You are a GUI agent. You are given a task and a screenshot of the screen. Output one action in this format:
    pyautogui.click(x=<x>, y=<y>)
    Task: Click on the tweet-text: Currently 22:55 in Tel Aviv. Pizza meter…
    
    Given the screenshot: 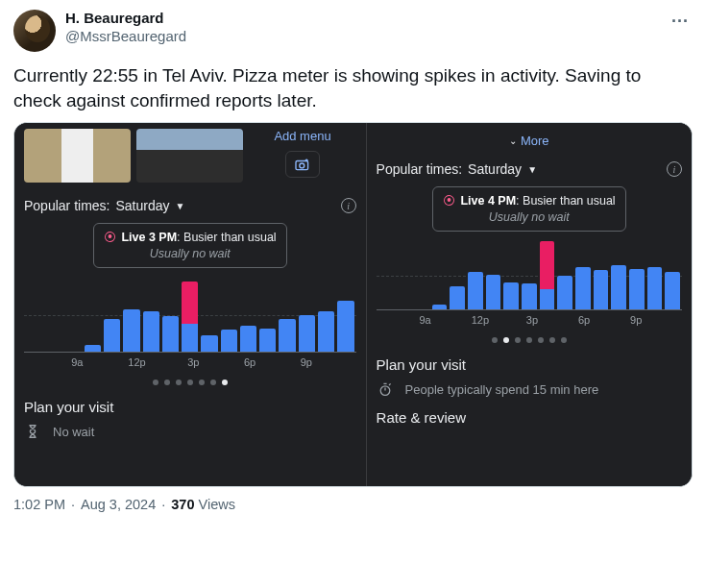 What is the action you would take?
    pyautogui.click(x=353, y=88)
    